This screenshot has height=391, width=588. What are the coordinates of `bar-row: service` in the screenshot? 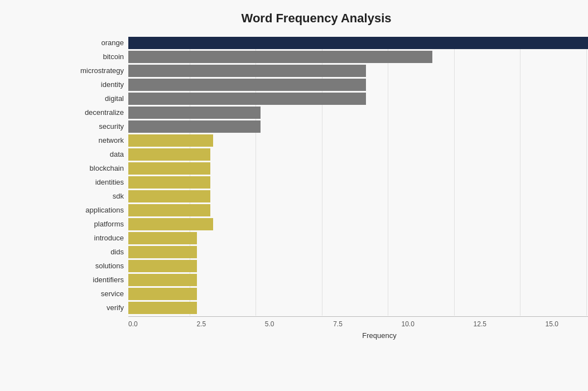 It's located at (358, 294).